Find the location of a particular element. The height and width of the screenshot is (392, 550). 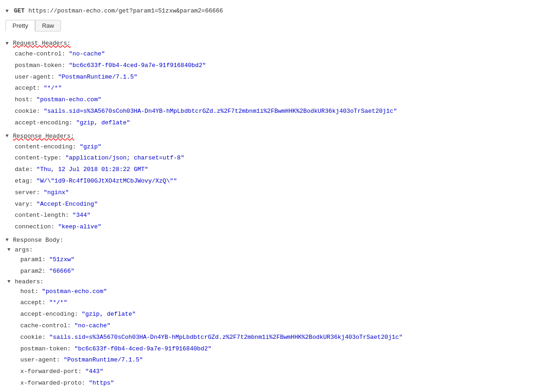

http-method: GET is located at coordinates (19, 11).